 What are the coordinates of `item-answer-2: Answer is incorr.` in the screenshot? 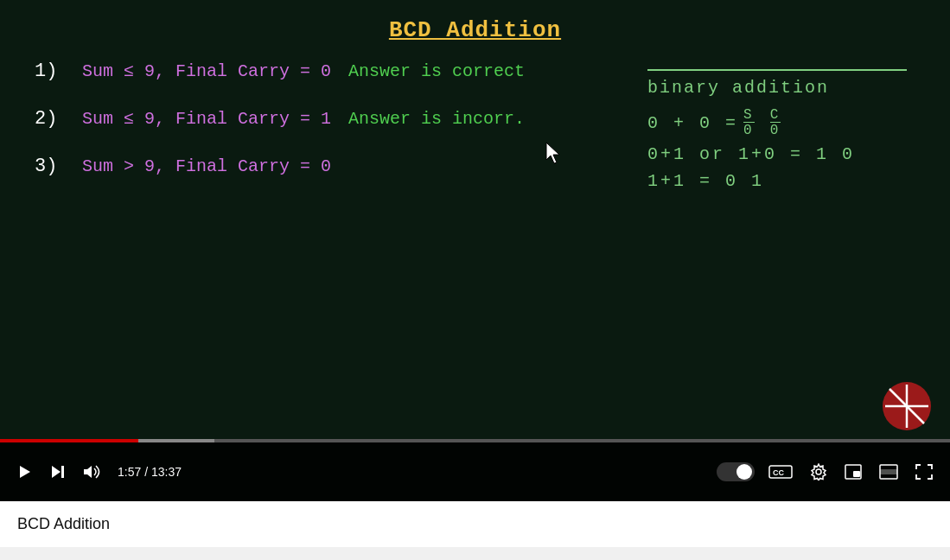 It's located at (437, 119).